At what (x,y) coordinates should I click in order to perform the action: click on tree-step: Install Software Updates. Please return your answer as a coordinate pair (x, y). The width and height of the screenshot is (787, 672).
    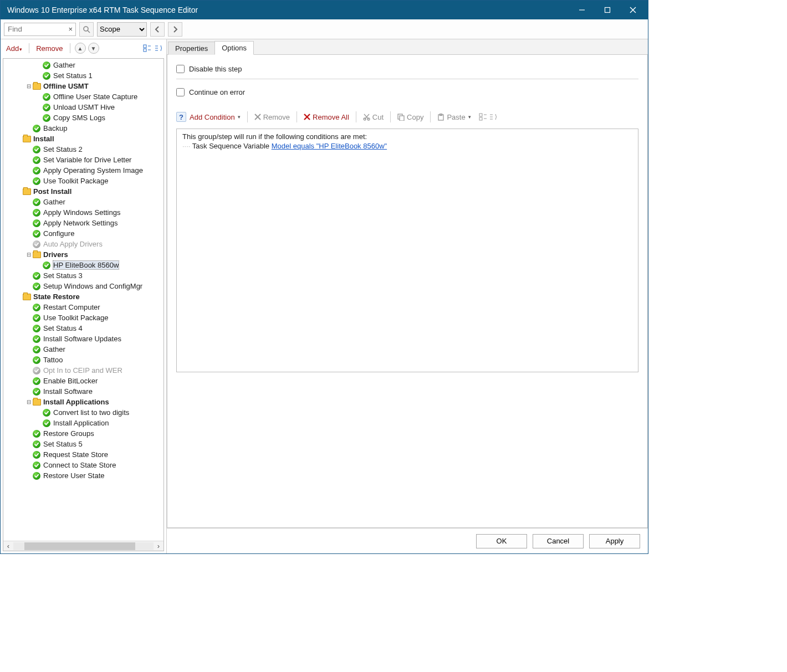
    Looking at the image, I should click on (83, 339).